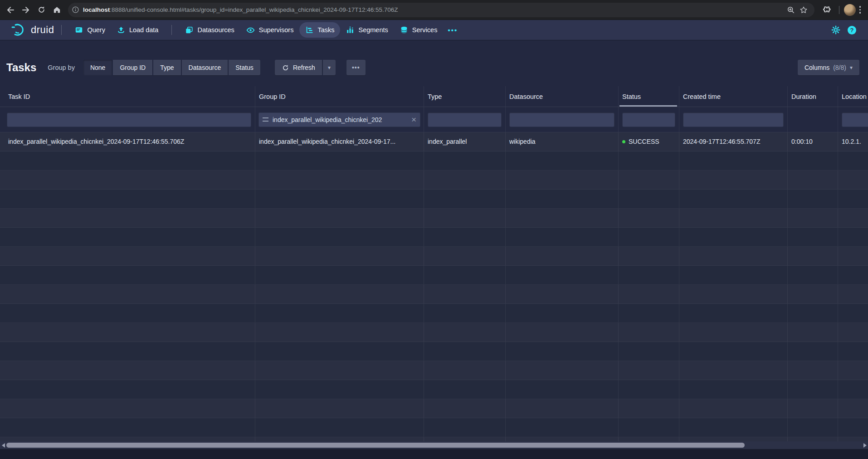  What do you see at coordinates (465, 96) in the screenshot?
I see `column-header-type: Type` at bounding box center [465, 96].